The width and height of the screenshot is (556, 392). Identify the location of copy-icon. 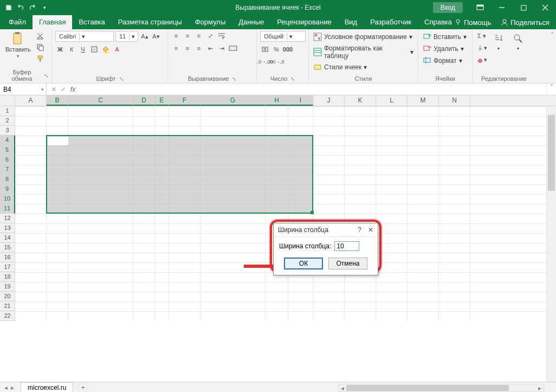
(40, 47).